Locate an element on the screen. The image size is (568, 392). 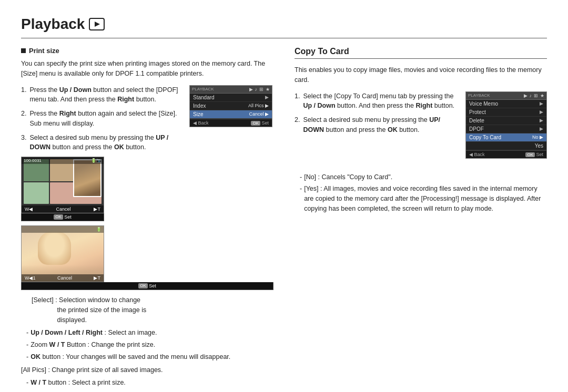
menu-row-size: SizeCancel ▶ is located at coordinates (231, 115).